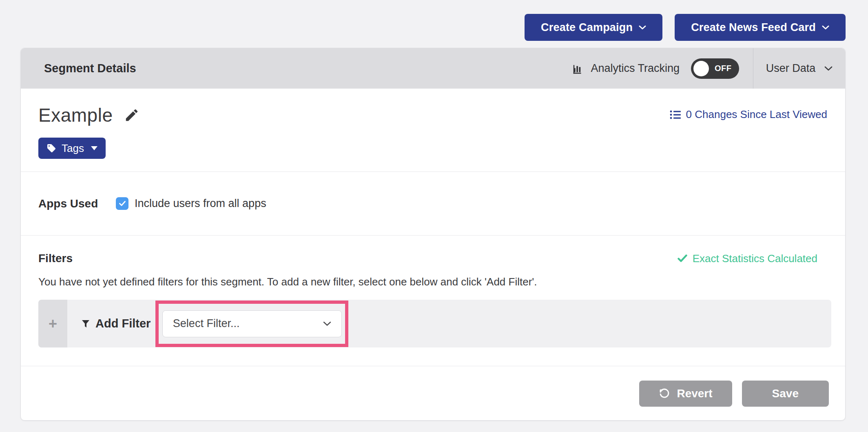 This screenshot has height=432, width=868. I want to click on pencil-icon, so click(132, 115).